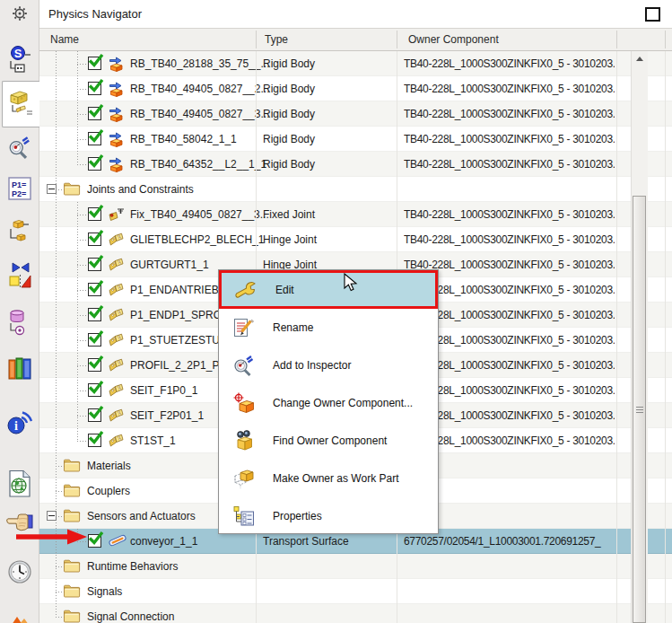 This screenshot has height=623, width=672. I want to click on toolbar-button-s-schematic: S, so click(20, 61).